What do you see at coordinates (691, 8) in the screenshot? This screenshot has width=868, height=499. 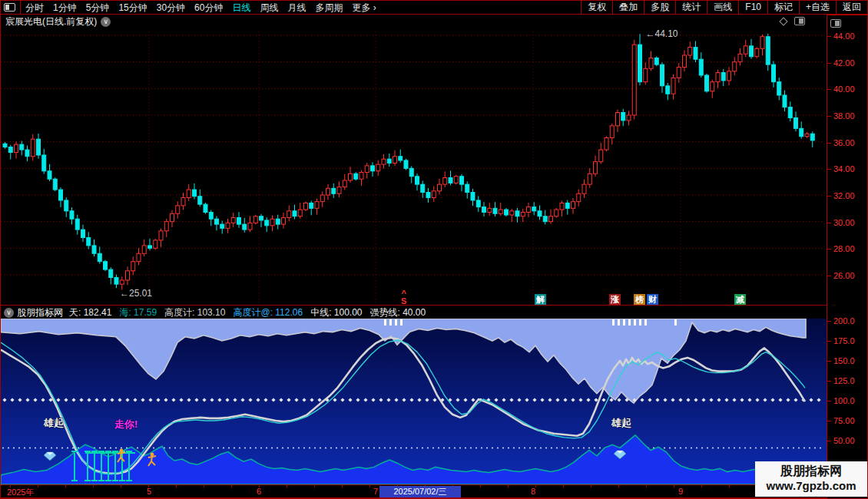 I see `tool-item-统计: 统计` at bounding box center [691, 8].